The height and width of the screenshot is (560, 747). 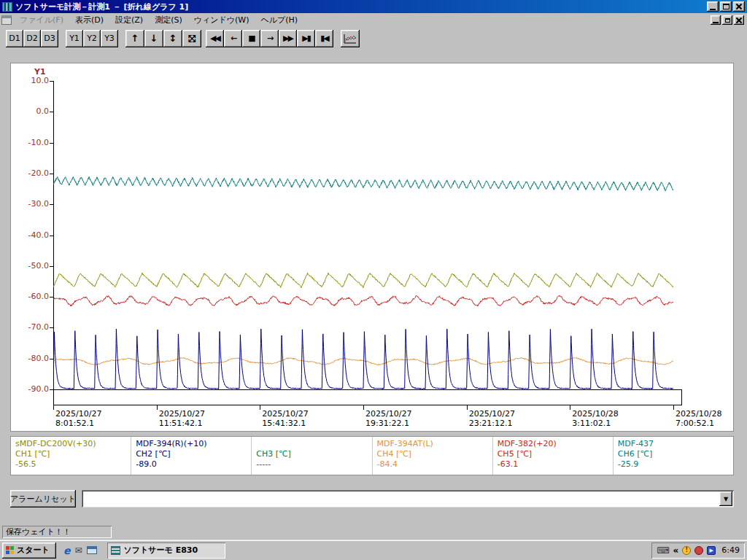 What do you see at coordinates (374, 20) in the screenshot?
I see `menu-bar: ファイル(F)表示(D)設定(Z)測定(S)ウィンドウ(W)ヘルプ(H)` at bounding box center [374, 20].